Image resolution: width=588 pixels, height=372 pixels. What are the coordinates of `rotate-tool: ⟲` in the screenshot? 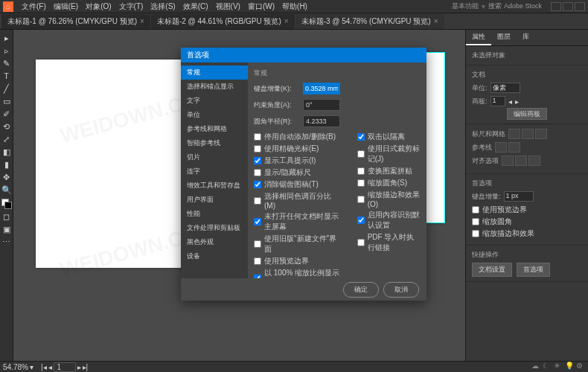 It's located at (7, 126).